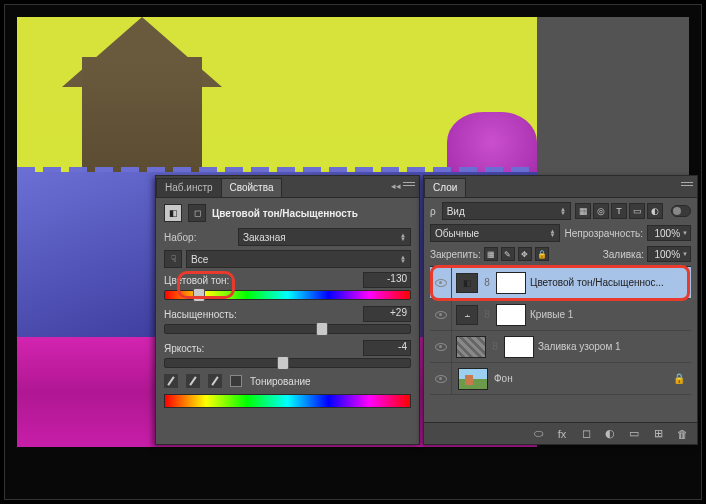 The width and height of the screenshot is (706, 504). I want to click on layer-name: Фон, so click(584, 378).